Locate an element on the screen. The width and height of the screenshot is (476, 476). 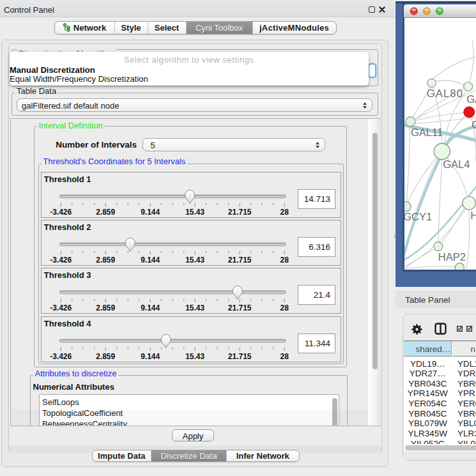
svg-text: H is located at coordinates (473, 215).